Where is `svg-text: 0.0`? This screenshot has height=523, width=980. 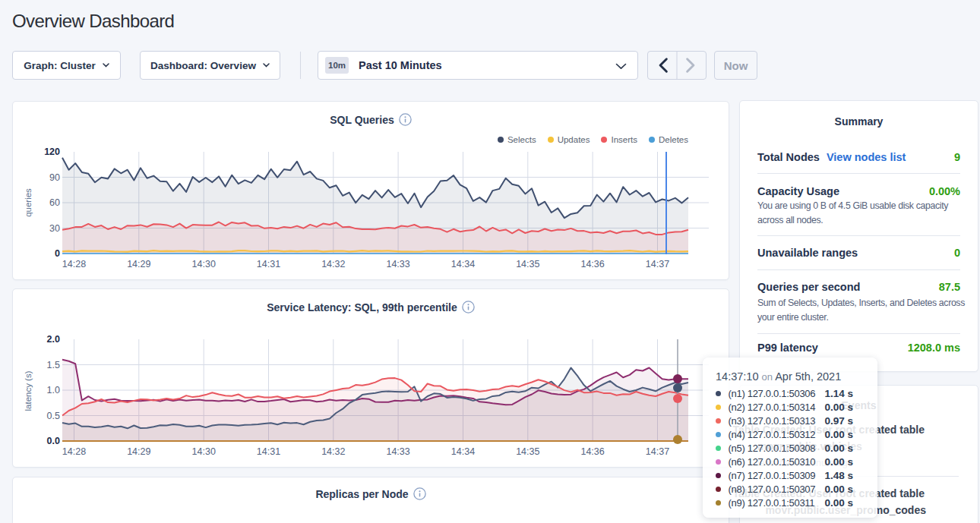 svg-text: 0.0 is located at coordinates (53, 441).